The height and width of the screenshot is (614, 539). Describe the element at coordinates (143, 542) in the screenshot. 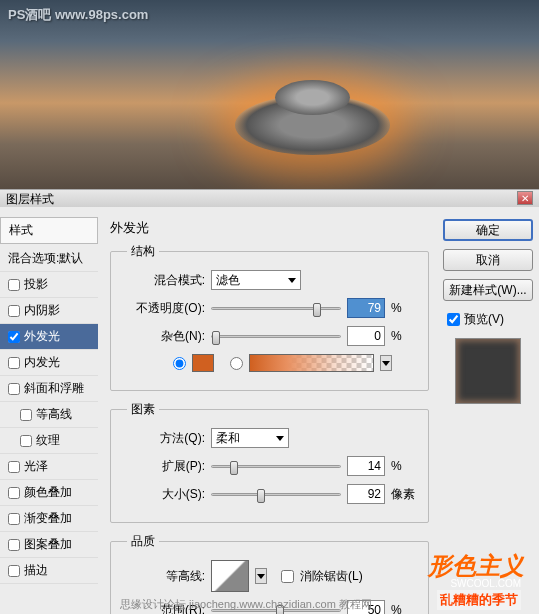

I see `quality-legend: 品质` at that location.